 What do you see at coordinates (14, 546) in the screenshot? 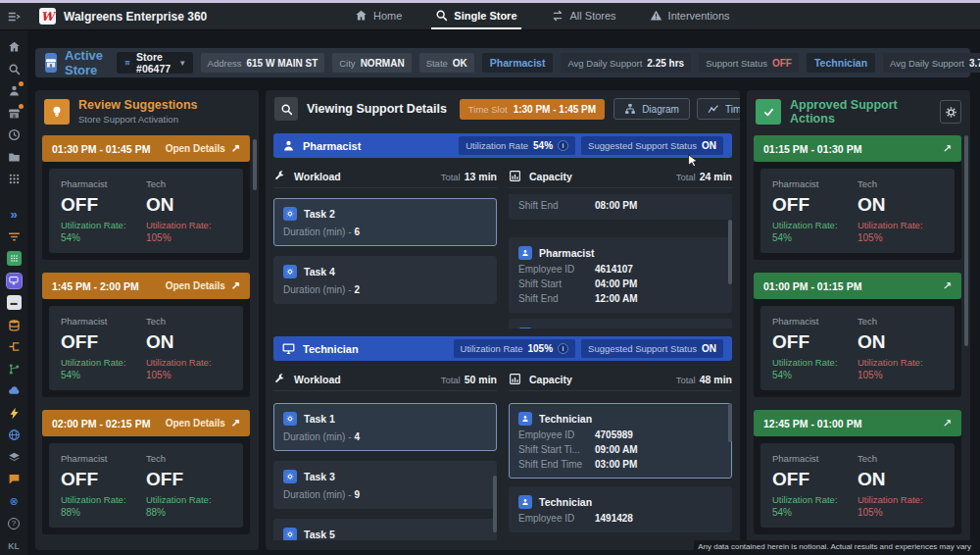
I see `sidebar-user-label: KL` at bounding box center [14, 546].